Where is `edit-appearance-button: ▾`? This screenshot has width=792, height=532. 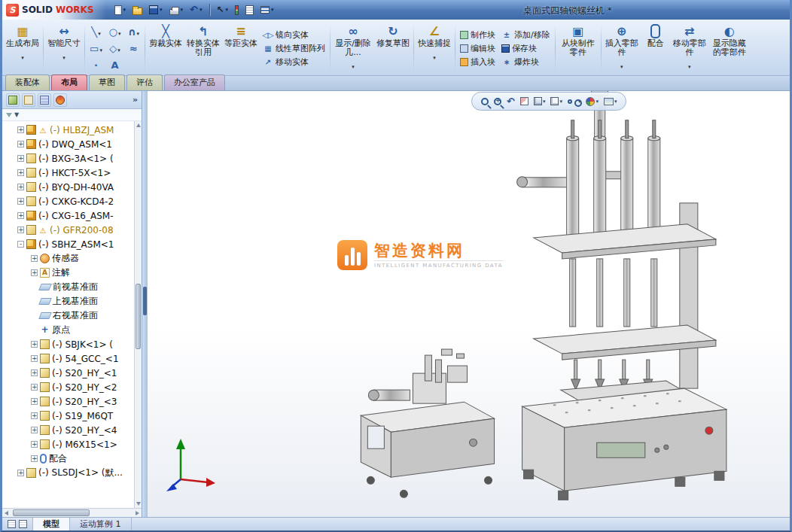 edit-appearance-button: ▾ is located at coordinates (592, 102).